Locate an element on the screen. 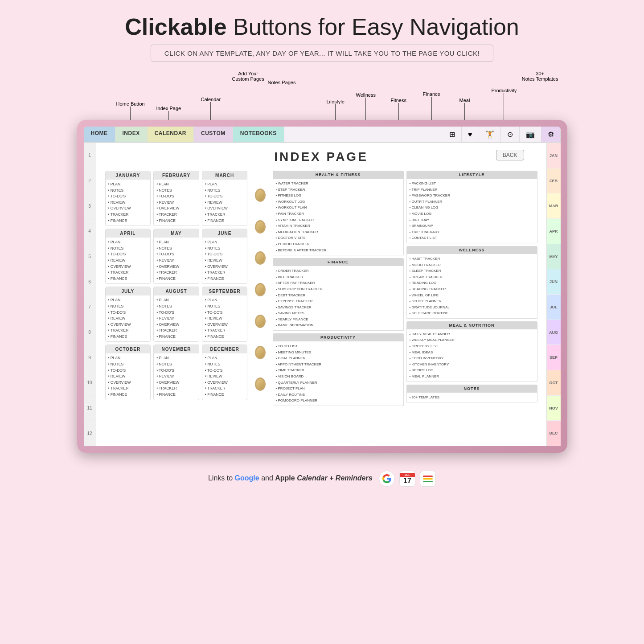 Image resolution: width=644 pixels, height=644 pixels. month-tab-mar: MAR is located at coordinates (554, 206).